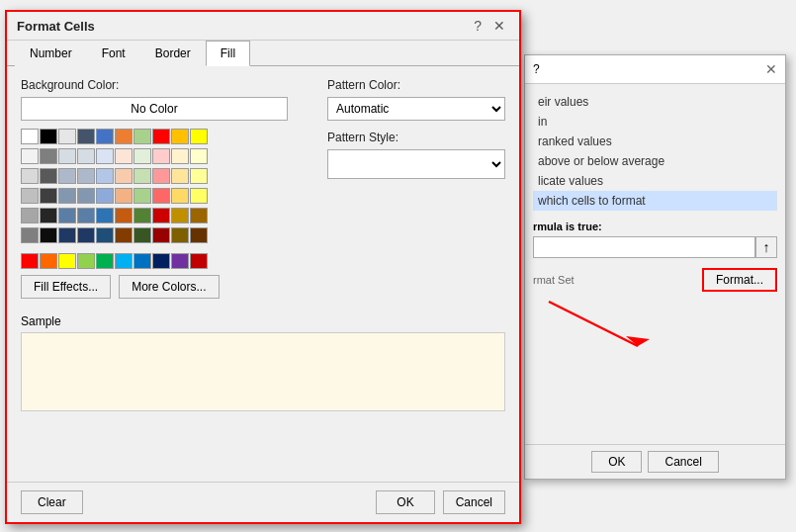 This screenshot has height=532, width=796. Describe the element at coordinates (766, 247) in the screenshot. I see `collapse-button: ↑` at that location.